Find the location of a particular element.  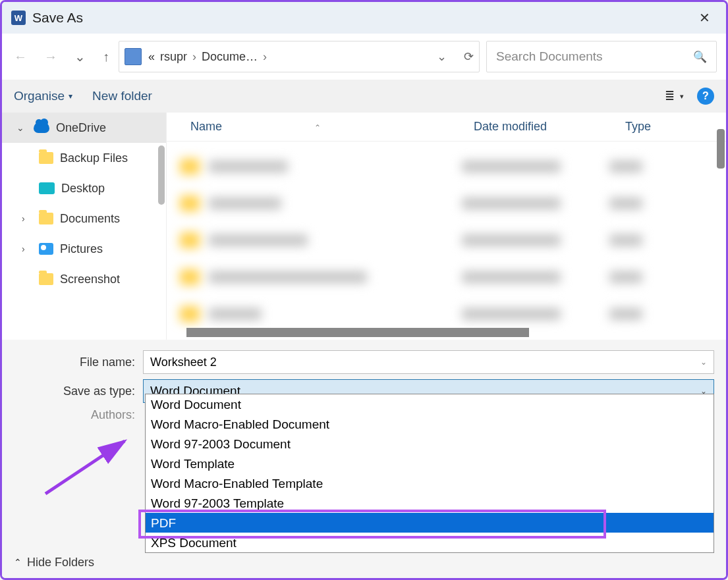

type-option: XPS Document is located at coordinates (430, 542).